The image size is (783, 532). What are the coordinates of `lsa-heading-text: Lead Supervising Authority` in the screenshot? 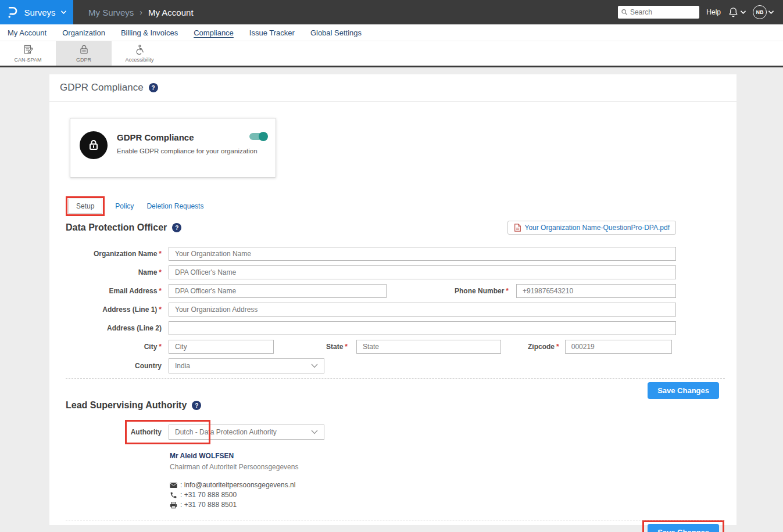 It's located at (126, 405).